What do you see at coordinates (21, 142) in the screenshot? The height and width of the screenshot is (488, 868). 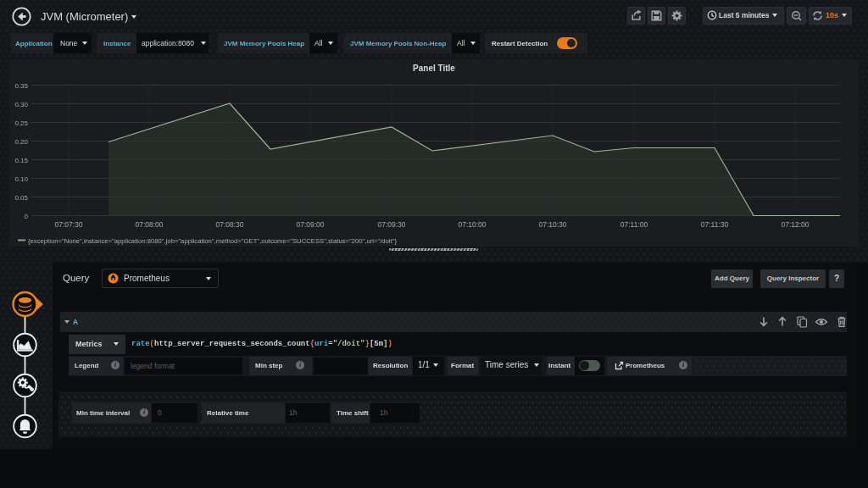 I see `svg-text: 0.20` at bounding box center [21, 142].